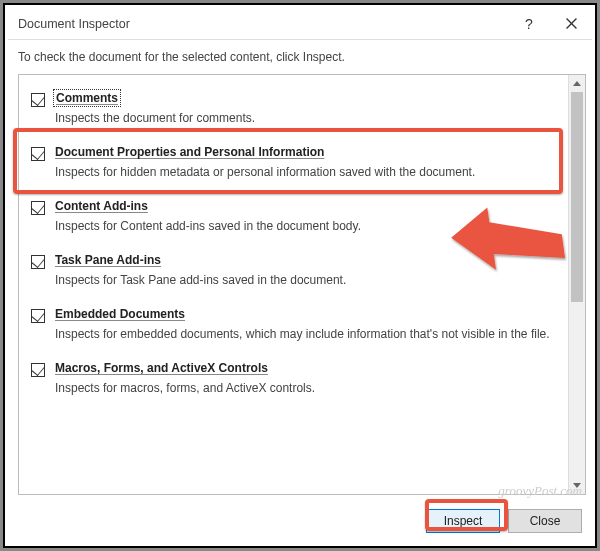  Describe the element at coordinates (190, 152) in the screenshot. I see `item-title: Document Properties and Personal Informa…` at that location.